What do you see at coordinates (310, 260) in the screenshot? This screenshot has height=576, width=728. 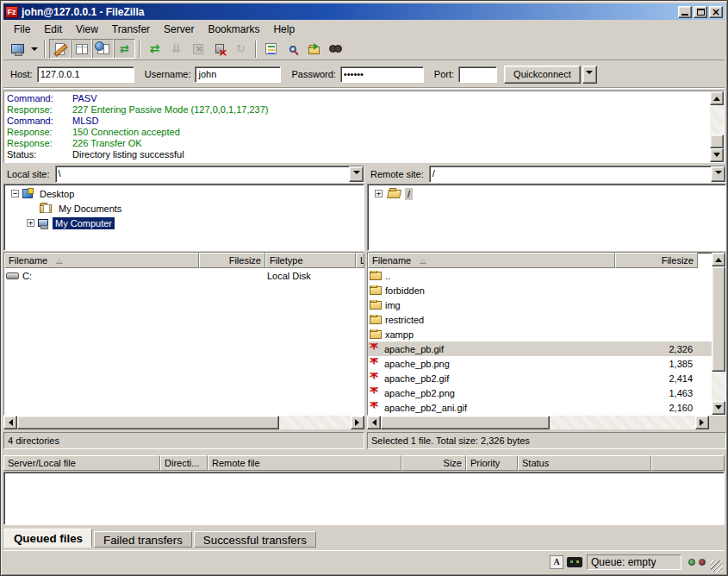 I see `column-header-filetype: Filetype` at bounding box center [310, 260].